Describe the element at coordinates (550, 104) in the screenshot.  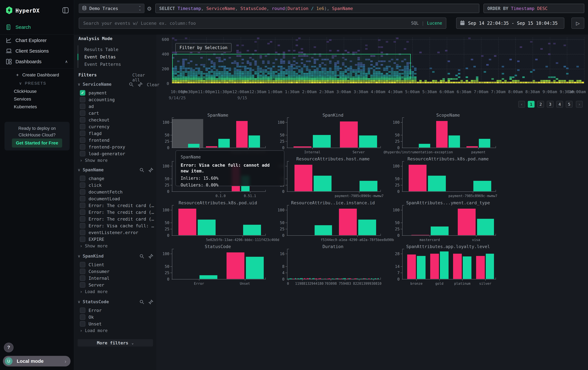
I see `pagination-page-3: 3` at that location.